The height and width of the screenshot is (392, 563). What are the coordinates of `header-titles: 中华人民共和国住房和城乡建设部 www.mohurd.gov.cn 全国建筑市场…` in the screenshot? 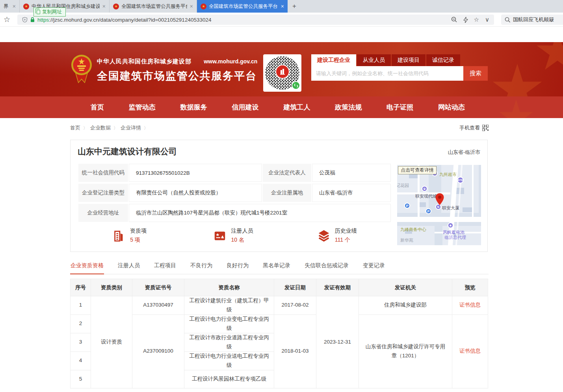 It's located at (177, 70).